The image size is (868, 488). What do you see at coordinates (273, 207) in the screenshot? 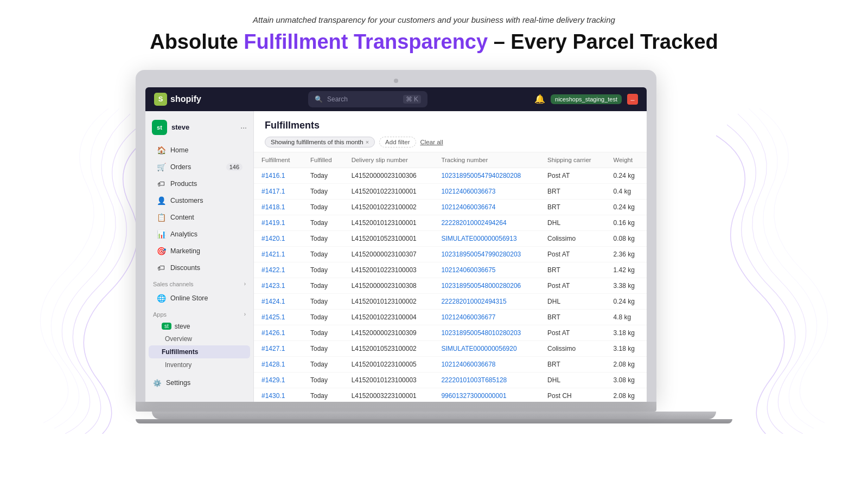
I see `fulfillment-link: #1418.1` at bounding box center [273, 207].